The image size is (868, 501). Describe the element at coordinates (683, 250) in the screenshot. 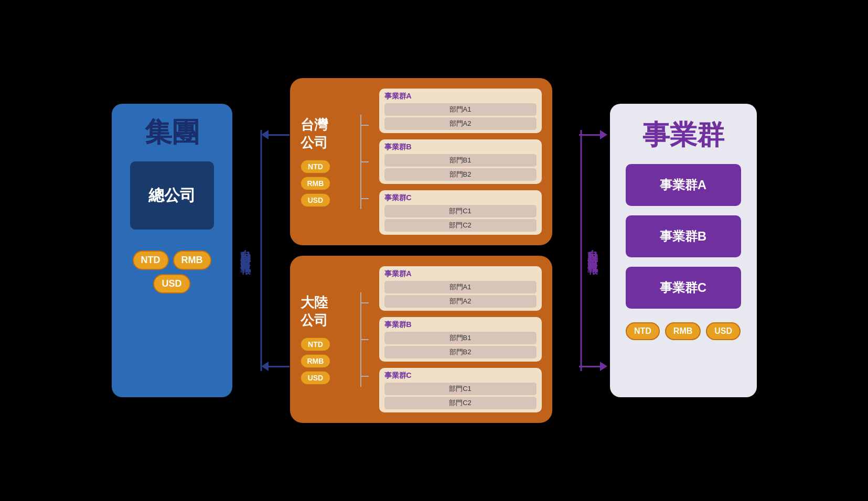

I see `biz-panel: 事業群 事業群A 事業群B 事業群C NTD RMB USD` at that location.